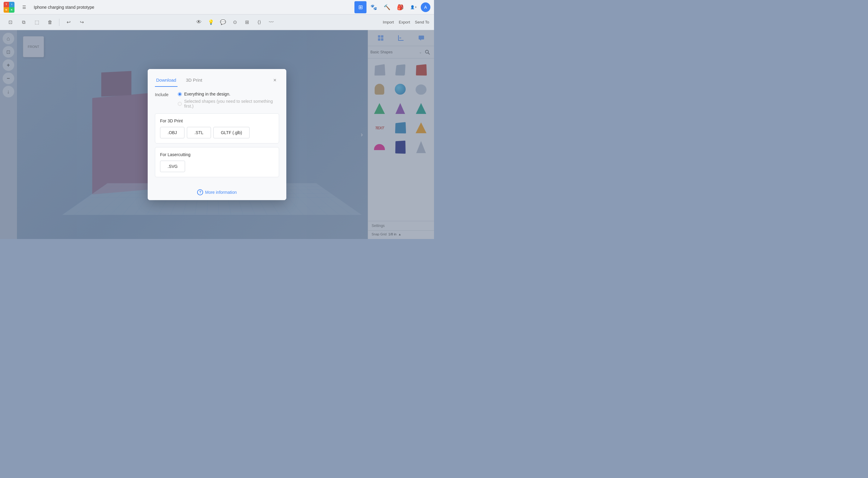 Image resolution: width=868 pixels, height=478 pixels. What do you see at coordinates (180, 94) in the screenshot?
I see `radio-all-input` at bounding box center [180, 94].